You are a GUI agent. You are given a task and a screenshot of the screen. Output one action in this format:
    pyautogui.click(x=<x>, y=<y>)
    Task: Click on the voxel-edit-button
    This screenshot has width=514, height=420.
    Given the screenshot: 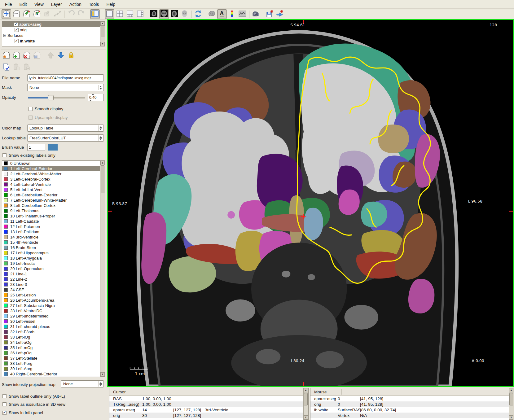 What is the action you would take?
    pyautogui.click(x=27, y=14)
    